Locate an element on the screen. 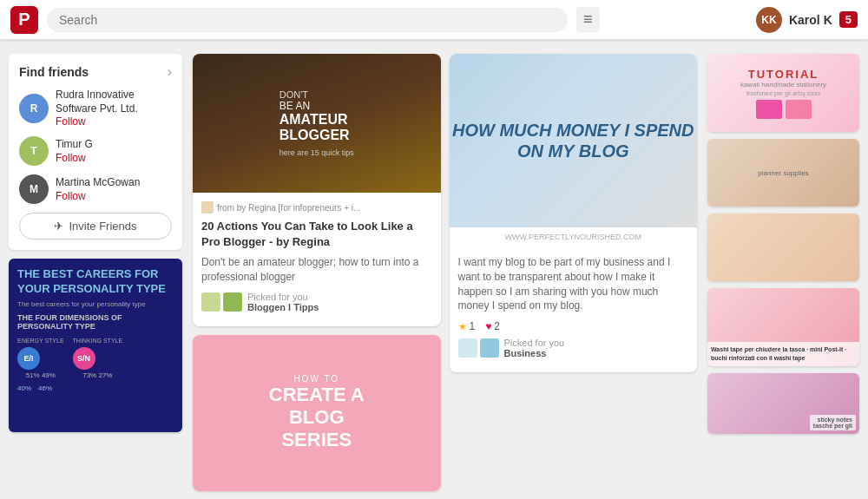  friend-name-3: Martina McGowan is located at coordinates (97, 183).